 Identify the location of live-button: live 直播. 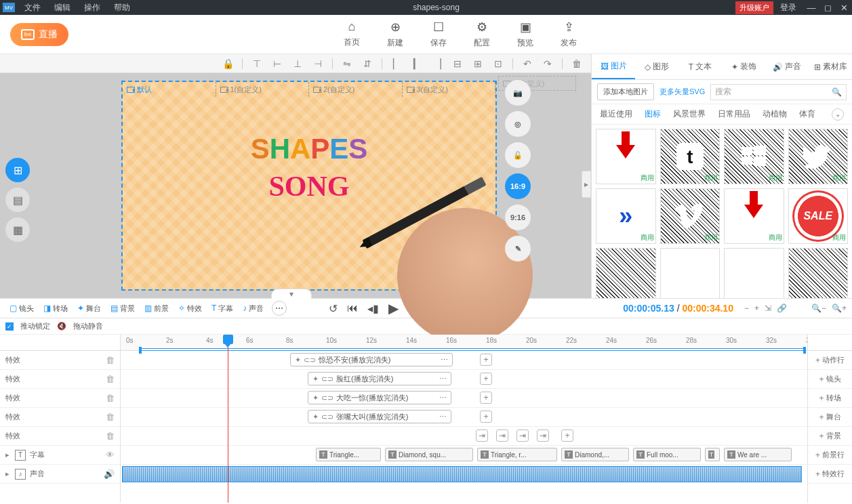
(39, 35).